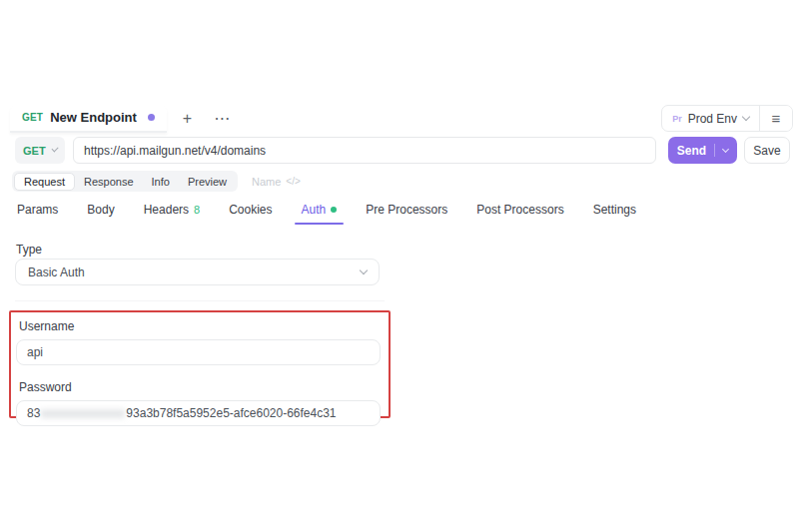  Describe the element at coordinates (691, 151) in the screenshot. I see `send-label: Send` at that location.